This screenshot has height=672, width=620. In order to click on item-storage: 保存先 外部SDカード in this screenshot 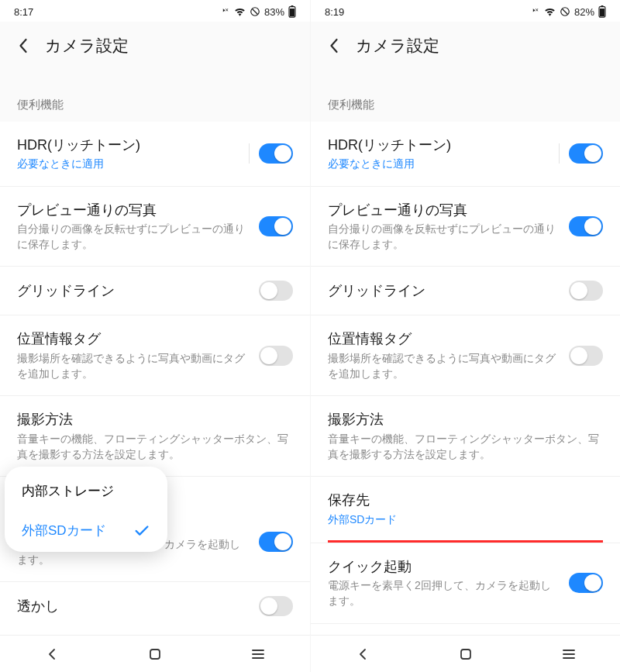, I will do `click(465, 508)`.